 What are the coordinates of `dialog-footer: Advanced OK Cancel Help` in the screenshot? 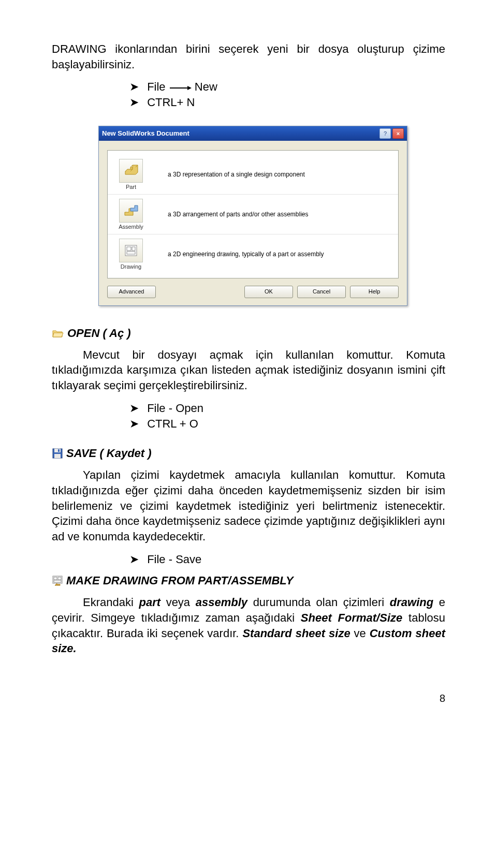 It's located at (253, 292).